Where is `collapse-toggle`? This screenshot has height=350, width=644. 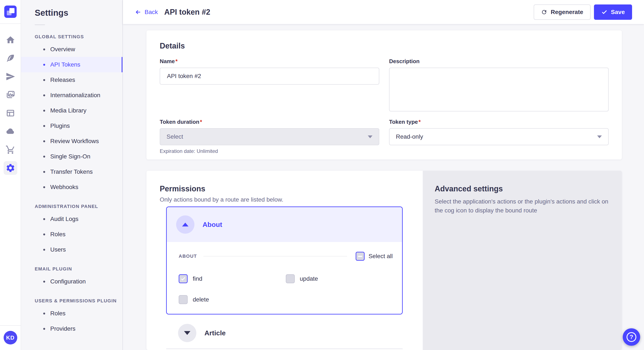
collapse-toggle is located at coordinates (185, 225).